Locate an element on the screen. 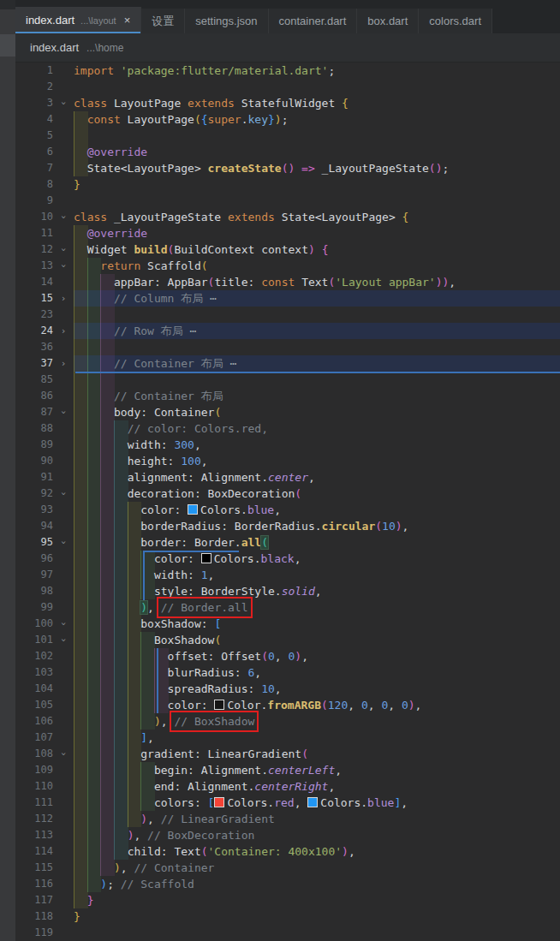  gutter: 4 is located at coordinates (45, 120).